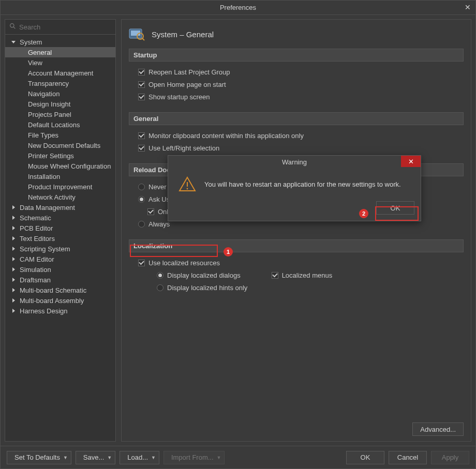 The width and height of the screenshot is (476, 469). What do you see at coordinates (60, 135) in the screenshot?
I see `tree-item: File Types` at bounding box center [60, 135].